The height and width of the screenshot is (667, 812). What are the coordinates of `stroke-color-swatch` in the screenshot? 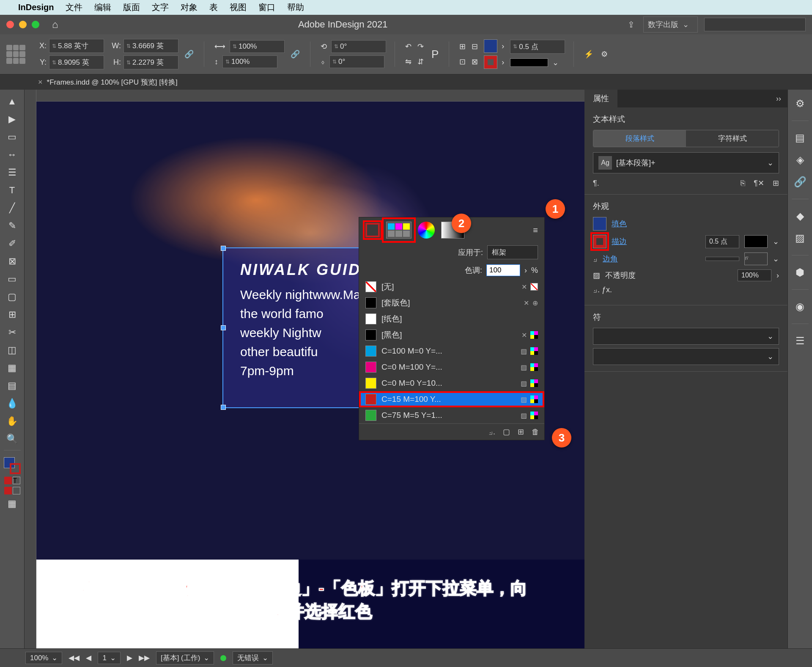 It's located at (600, 242).